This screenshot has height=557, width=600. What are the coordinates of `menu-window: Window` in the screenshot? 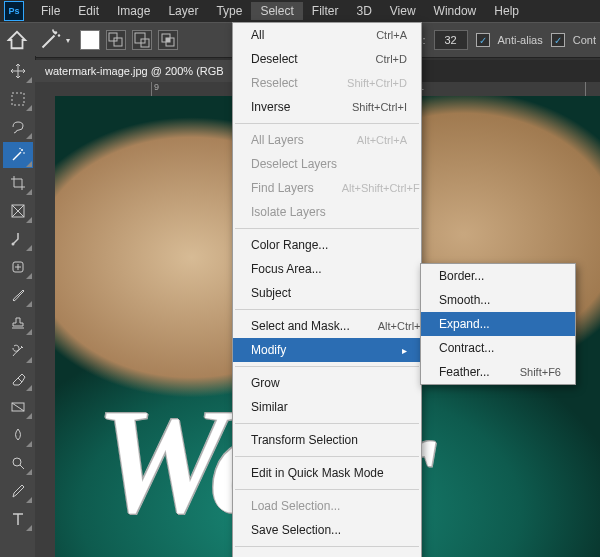 It's located at (456, 11).